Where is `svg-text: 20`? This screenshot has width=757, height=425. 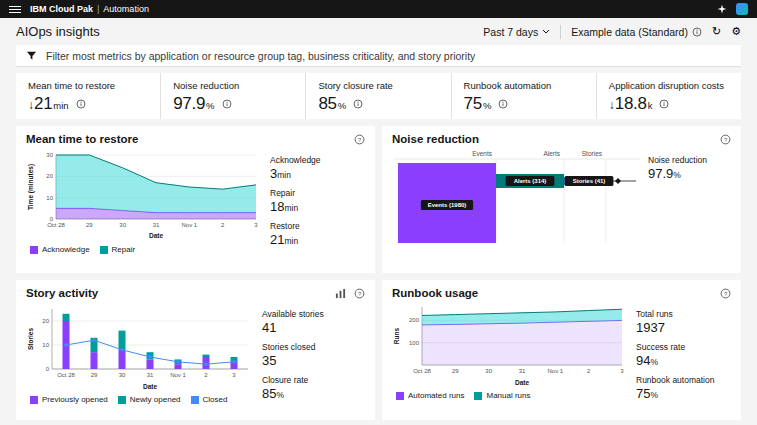 svg-text: 20 is located at coordinates (50, 176).